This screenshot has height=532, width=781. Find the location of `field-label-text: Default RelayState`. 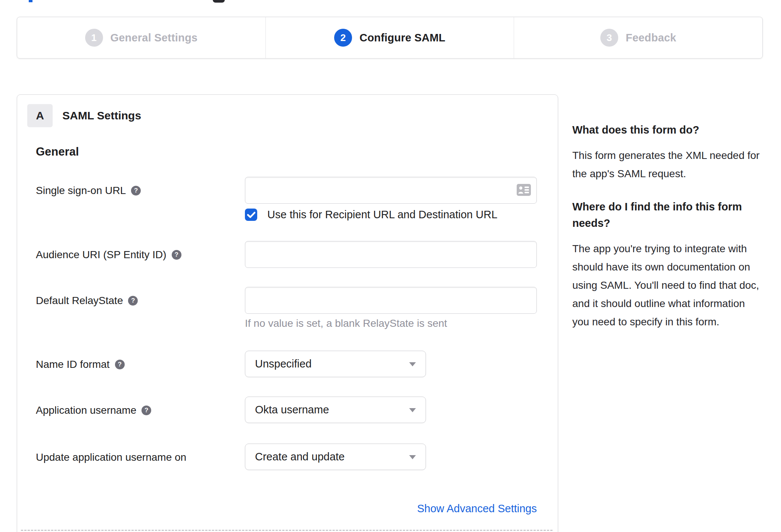

field-label-text: Default RelayState is located at coordinates (79, 301).